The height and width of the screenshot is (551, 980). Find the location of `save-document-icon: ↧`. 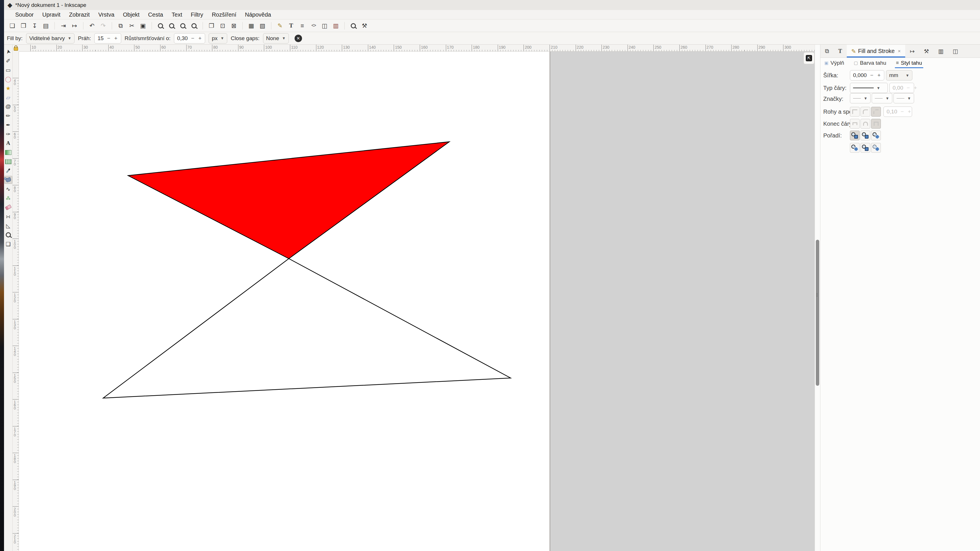

save-document-icon: ↧ is located at coordinates (35, 26).